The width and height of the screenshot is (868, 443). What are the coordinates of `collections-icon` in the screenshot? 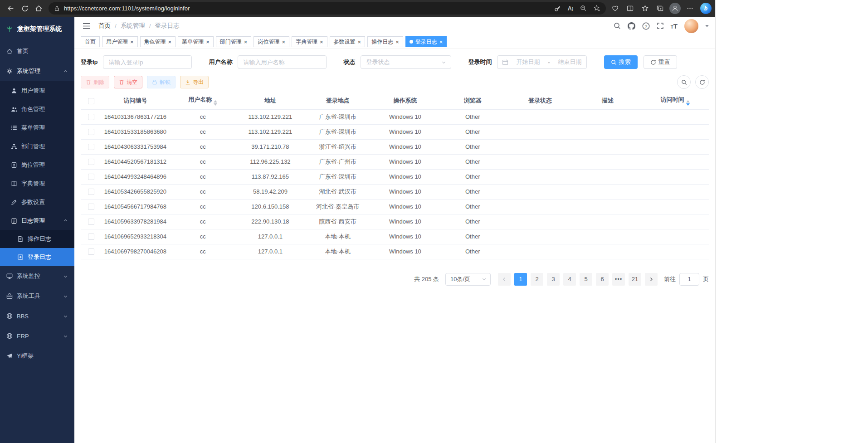 It's located at (660, 8).